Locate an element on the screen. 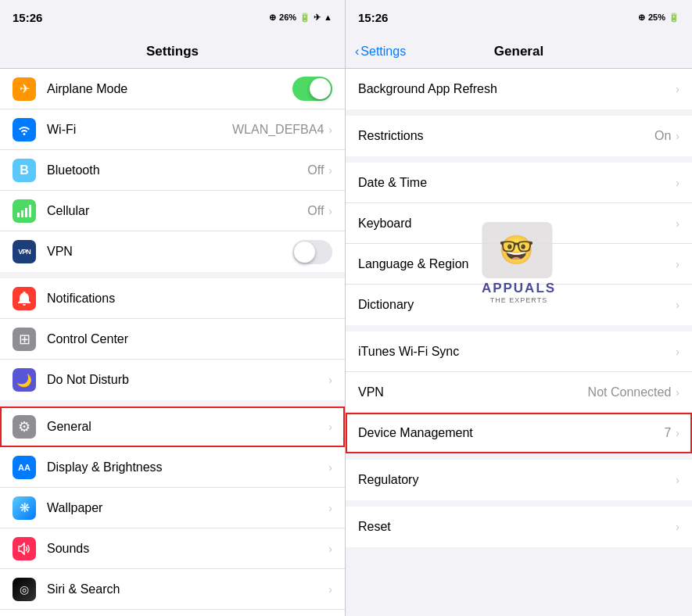 The width and height of the screenshot is (692, 616). row-dictionary: Dictionary › 🤓 APPUALS THE EXPERTS is located at coordinates (519, 305).